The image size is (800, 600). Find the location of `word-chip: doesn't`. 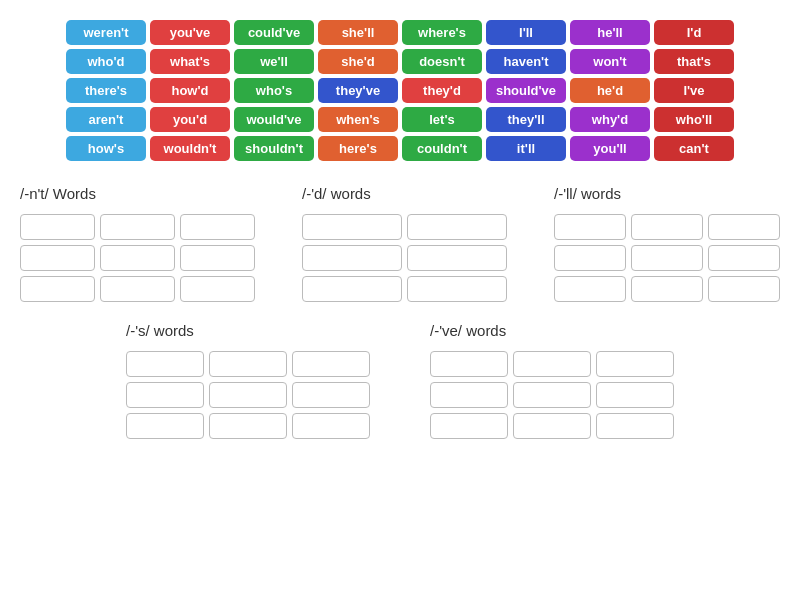

word-chip: doesn't is located at coordinates (442, 62).